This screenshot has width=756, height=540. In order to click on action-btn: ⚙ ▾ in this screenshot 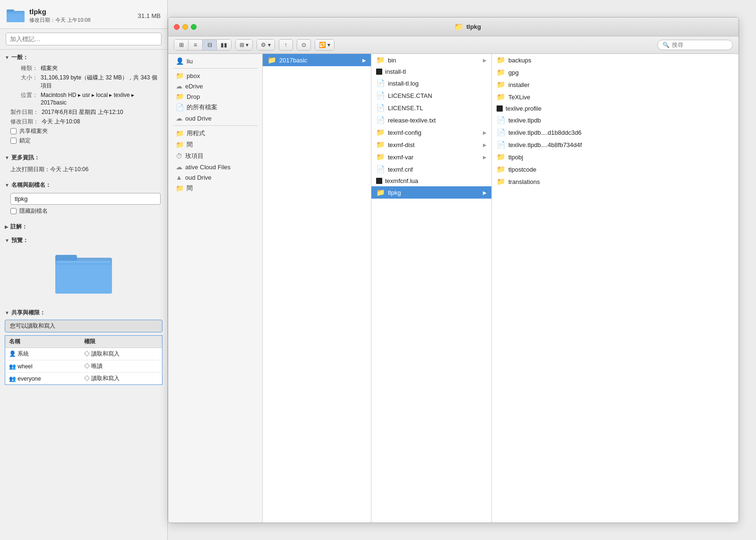, I will do `click(266, 45)`.